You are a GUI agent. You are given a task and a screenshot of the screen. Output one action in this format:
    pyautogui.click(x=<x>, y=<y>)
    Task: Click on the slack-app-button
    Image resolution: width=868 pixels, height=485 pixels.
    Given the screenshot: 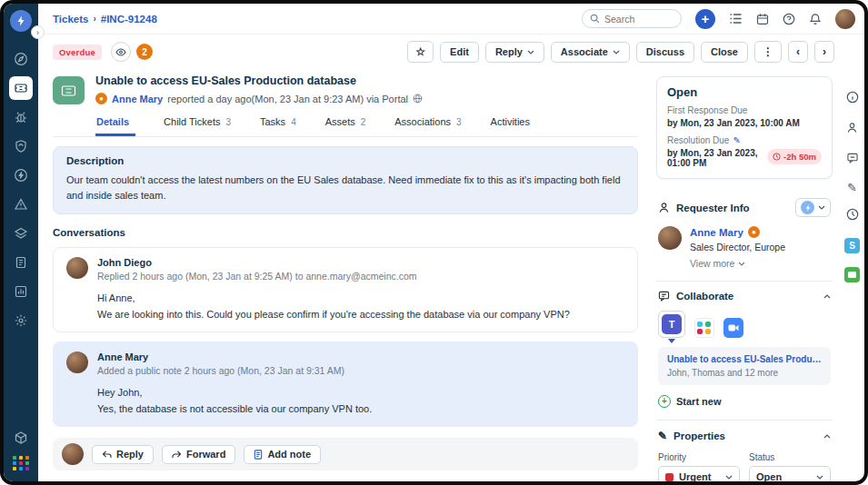 What is the action you would take?
    pyautogui.click(x=704, y=328)
    